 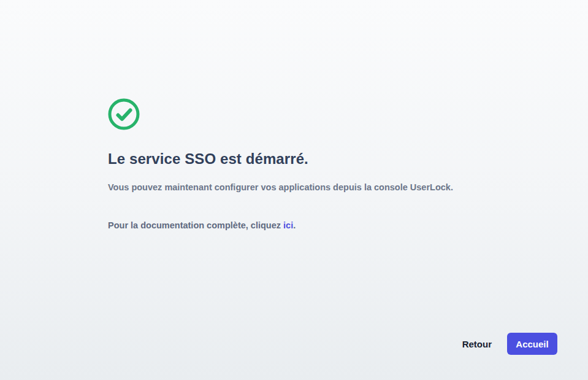 I want to click on page-title: Le service SSO est démarré., so click(x=292, y=159).